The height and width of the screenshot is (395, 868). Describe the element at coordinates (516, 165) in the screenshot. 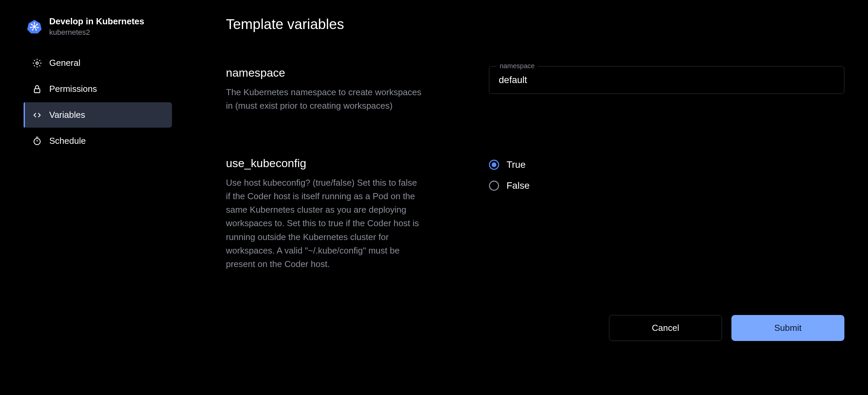

I see `radio-label: True` at that location.